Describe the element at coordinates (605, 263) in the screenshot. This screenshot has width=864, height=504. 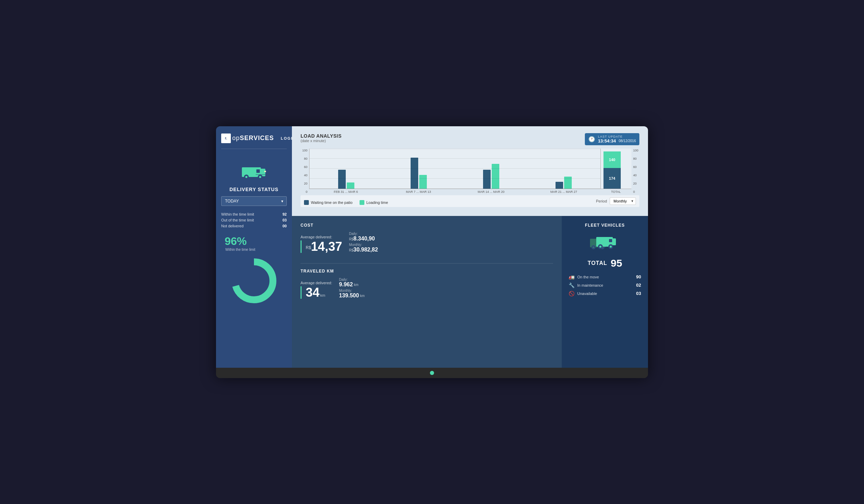
I see `fleet-total: TOTAL 95` at that location.